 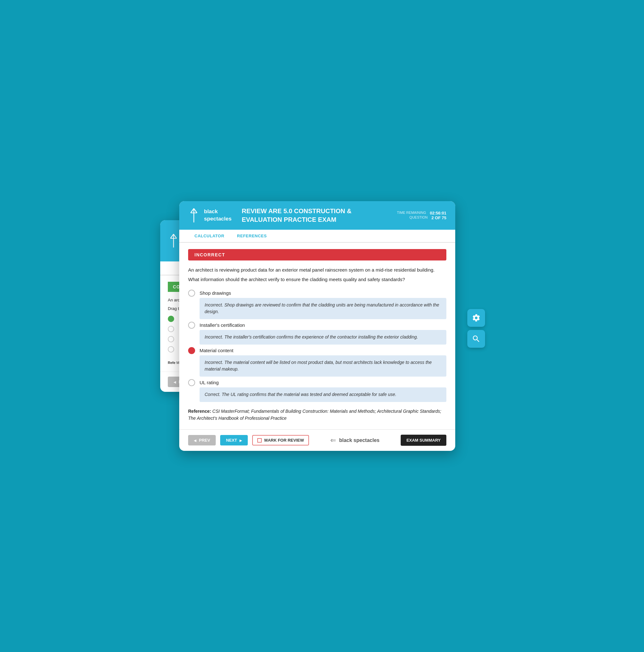 I want to click on option-radio-b, so click(x=192, y=325).